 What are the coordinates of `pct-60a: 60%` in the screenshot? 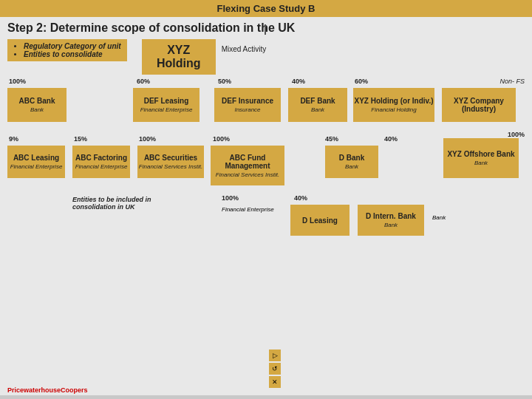 It's located at (143, 81).